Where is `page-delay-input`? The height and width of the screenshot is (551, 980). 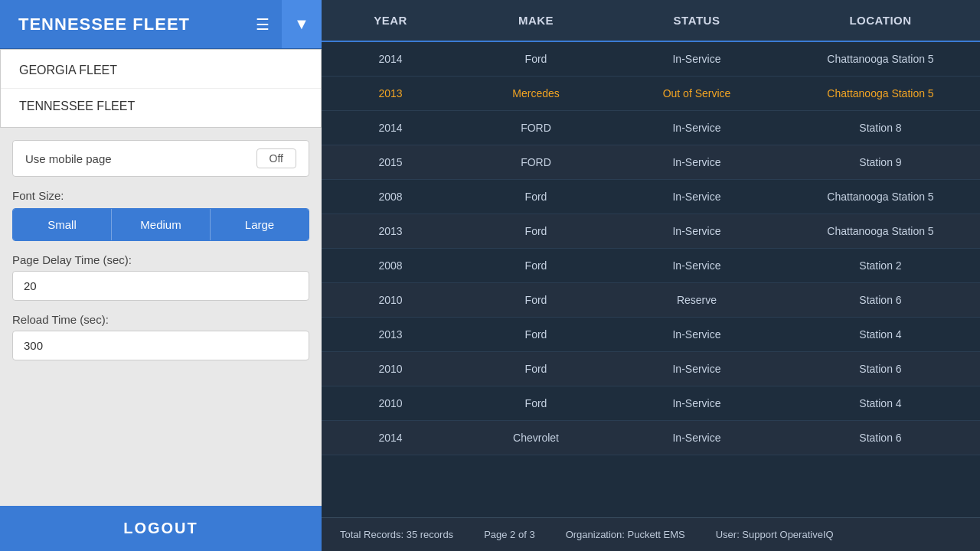 page-delay-input is located at coordinates (161, 286).